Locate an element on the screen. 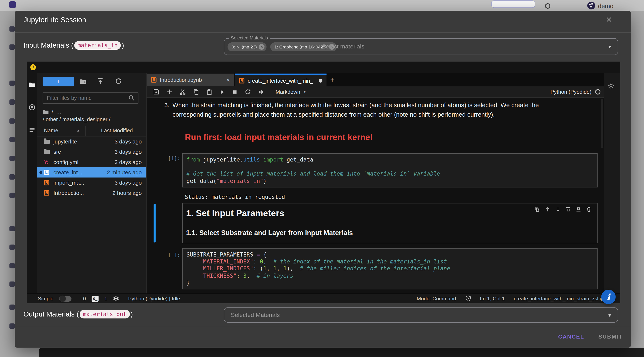  kernel-chip-icon is located at coordinates (116, 299).